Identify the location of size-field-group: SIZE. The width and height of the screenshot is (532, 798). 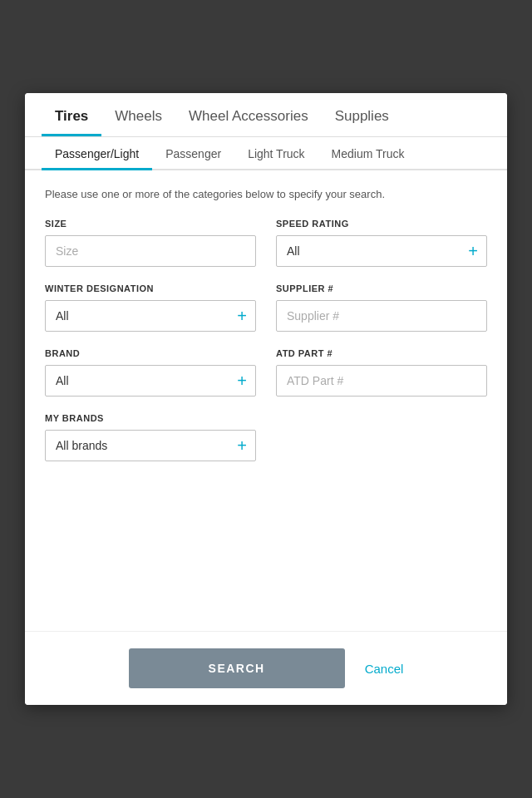
(150, 243).